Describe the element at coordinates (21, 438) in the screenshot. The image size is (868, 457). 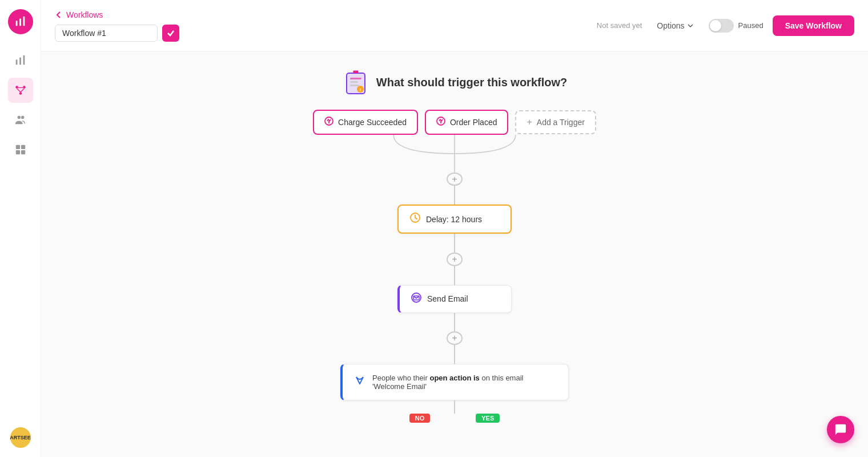
I see `sidebar-bottom: ARTSEE` at that location.